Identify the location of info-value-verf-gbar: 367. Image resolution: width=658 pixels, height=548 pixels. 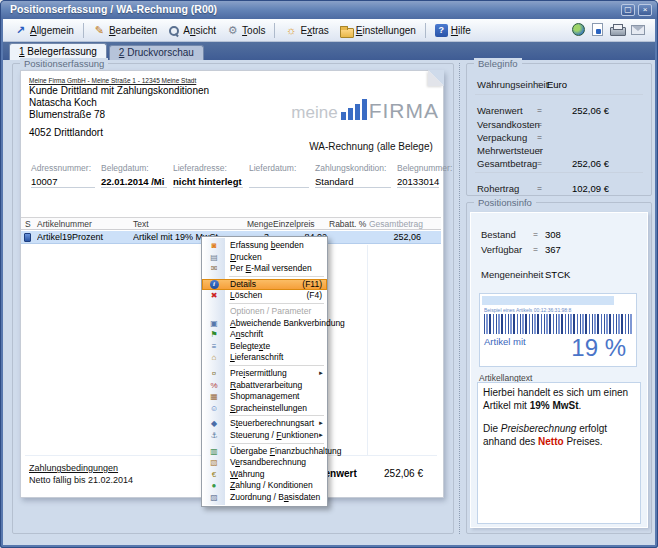
(553, 250).